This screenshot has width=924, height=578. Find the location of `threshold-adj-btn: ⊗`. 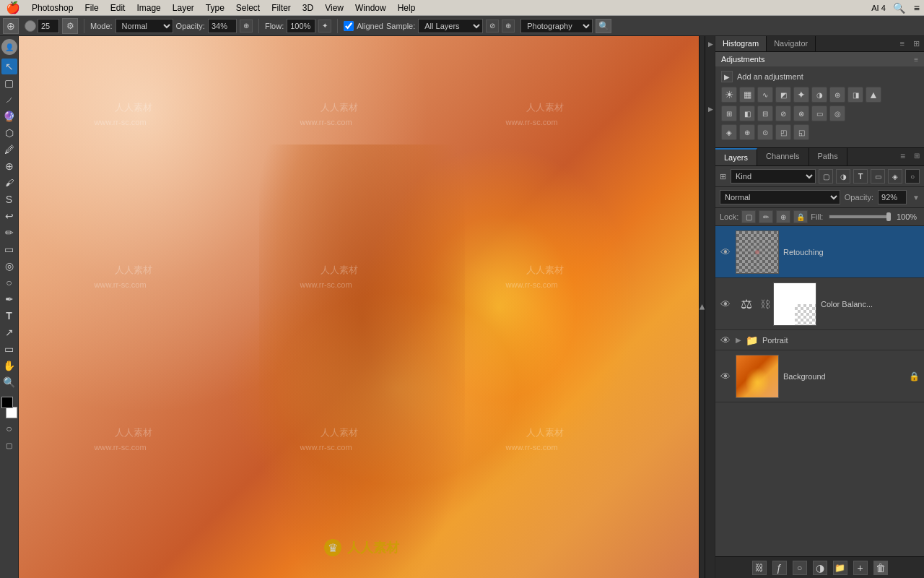

threshold-adj-btn: ⊗ is located at coordinates (801, 113).